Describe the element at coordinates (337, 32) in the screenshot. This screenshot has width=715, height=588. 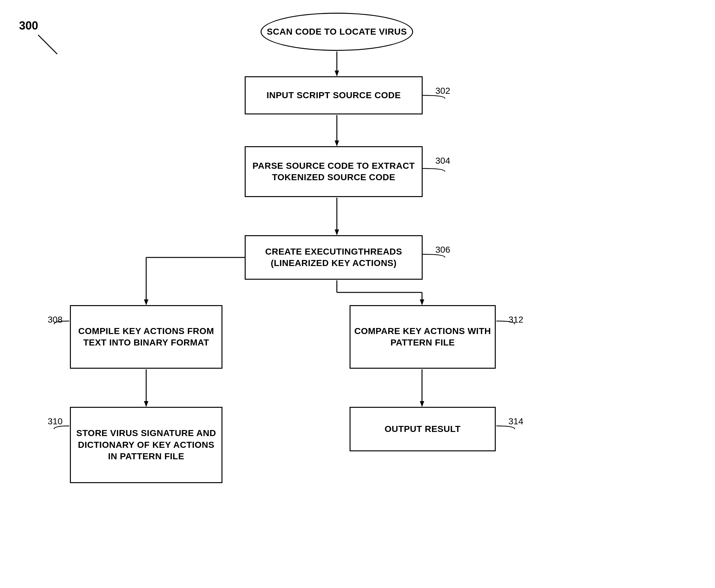
I see `start-node: SCAN CODE TO LOCATE VIRUS` at that location.